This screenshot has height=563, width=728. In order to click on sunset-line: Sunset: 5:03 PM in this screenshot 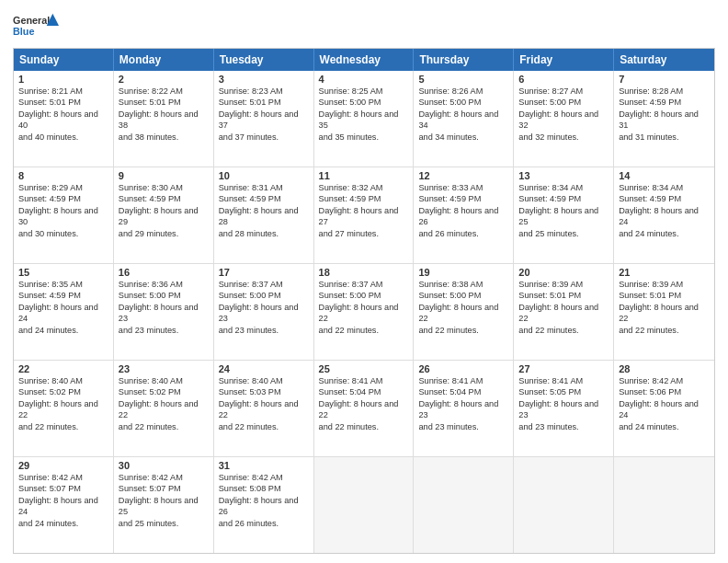, I will do `click(264, 392)`.